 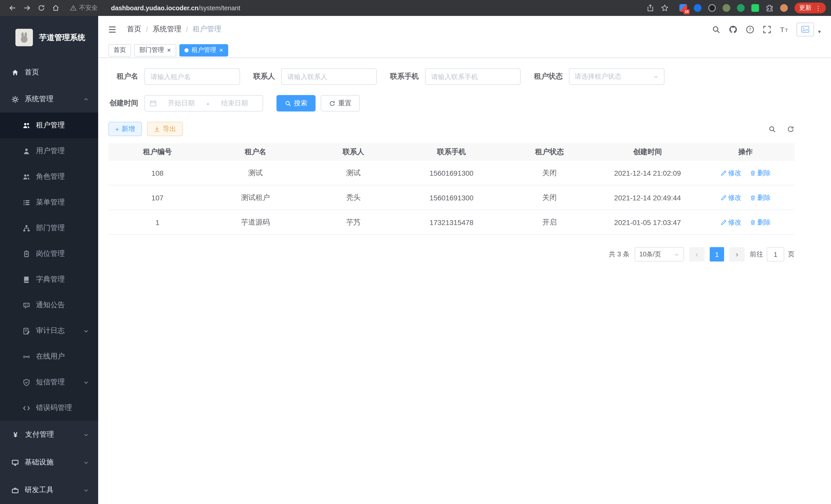 I want to click on refresh-icon, so click(x=332, y=103).